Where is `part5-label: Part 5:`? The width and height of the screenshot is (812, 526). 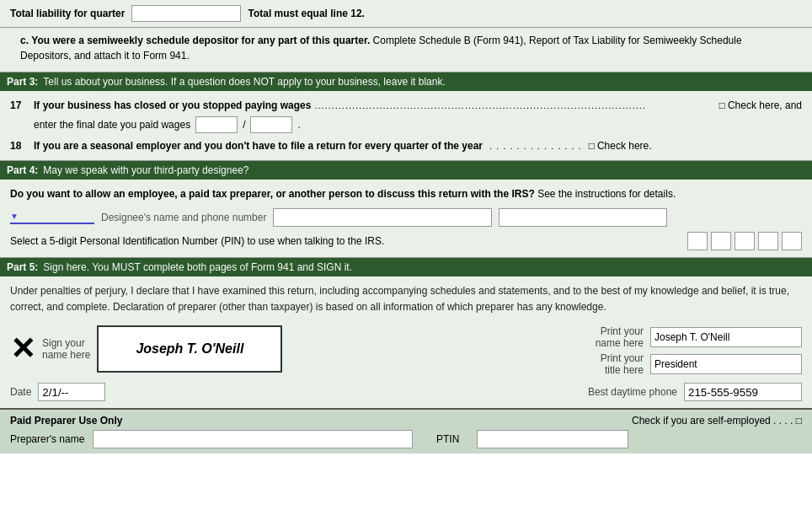
part5-label: Part 5: is located at coordinates (22, 267).